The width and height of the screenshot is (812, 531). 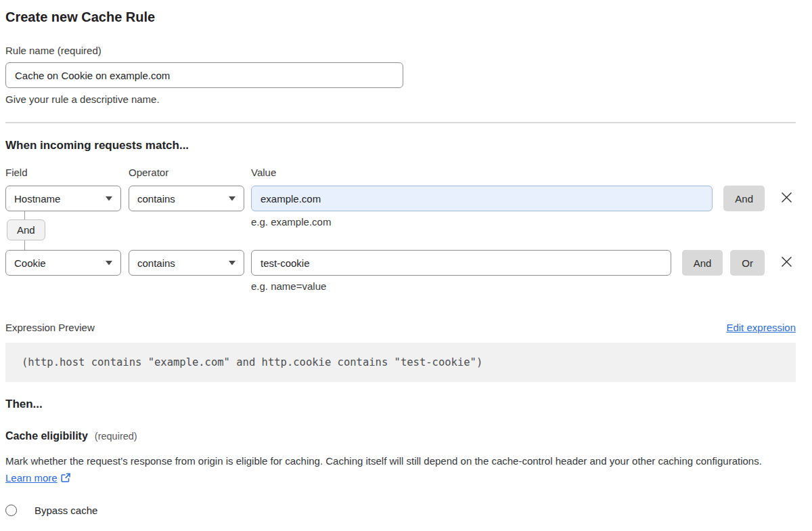 I want to click on operator-select-row1: contains, so click(x=187, y=198).